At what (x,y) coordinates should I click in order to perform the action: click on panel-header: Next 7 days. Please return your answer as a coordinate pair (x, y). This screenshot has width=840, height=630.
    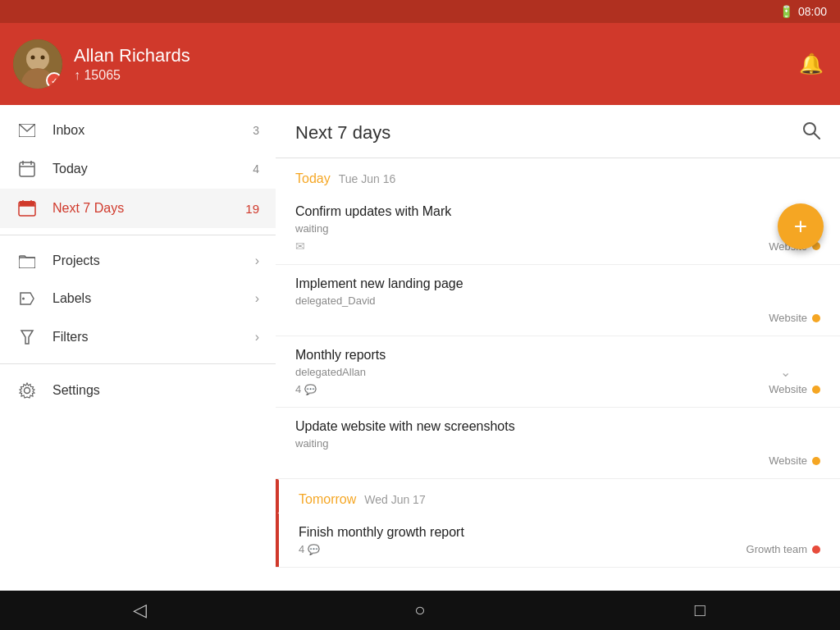
    Looking at the image, I should click on (558, 131).